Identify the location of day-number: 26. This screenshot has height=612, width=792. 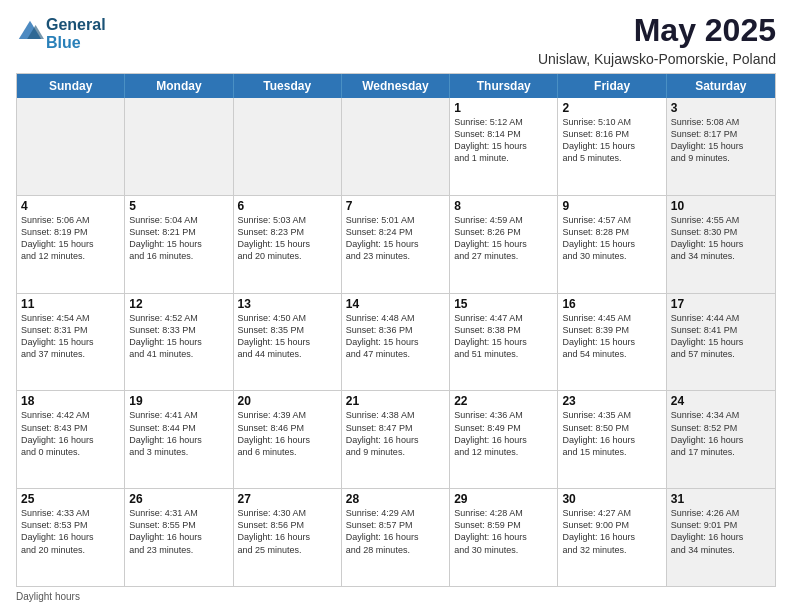
(178, 499).